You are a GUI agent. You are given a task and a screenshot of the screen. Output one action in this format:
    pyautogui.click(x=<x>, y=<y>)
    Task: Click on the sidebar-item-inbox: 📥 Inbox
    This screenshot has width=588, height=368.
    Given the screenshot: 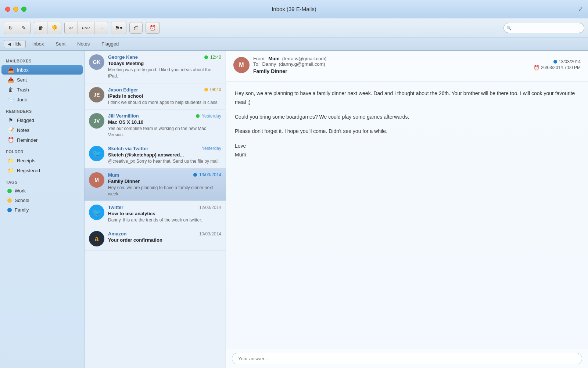 What is the action you would take?
    pyautogui.click(x=42, y=70)
    